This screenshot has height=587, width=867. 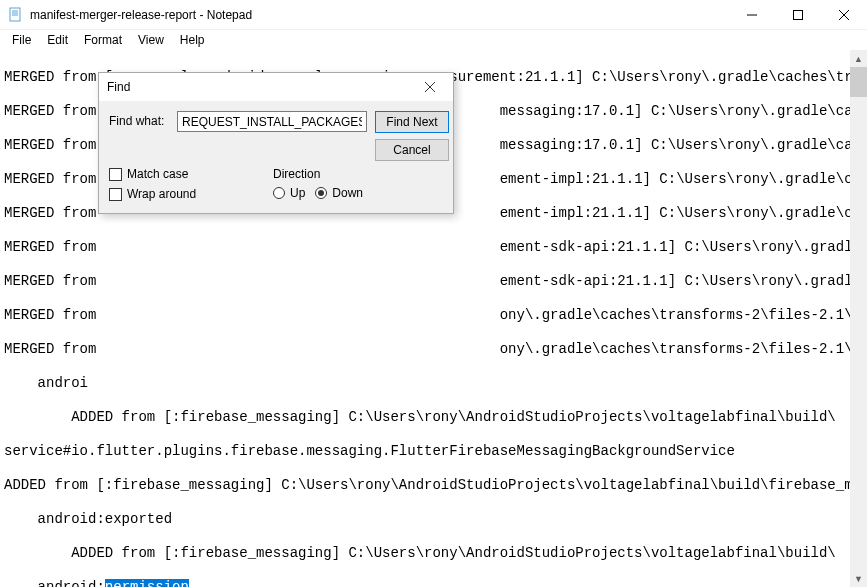 What do you see at coordinates (434, 40) in the screenshot?
I see `menu-bar: File Edit Format View Help` at bounding box center [434, 40].